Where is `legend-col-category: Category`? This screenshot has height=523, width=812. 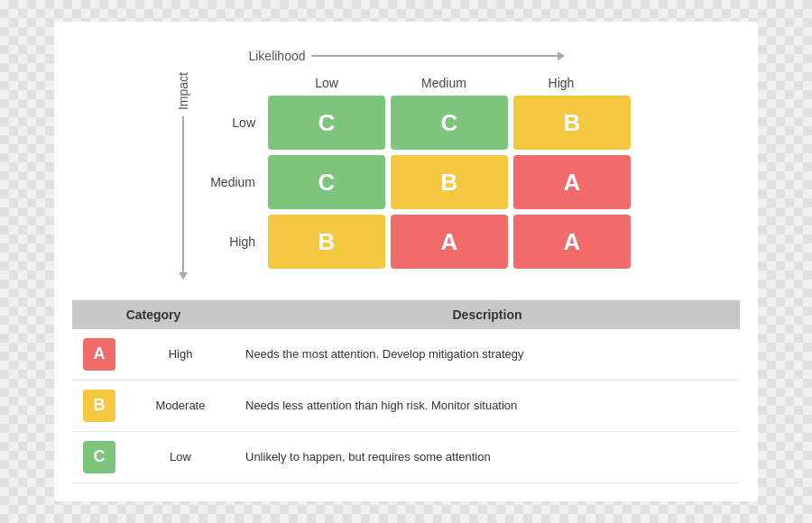
legend-col-category: Category is located at coordinates (153, 315).